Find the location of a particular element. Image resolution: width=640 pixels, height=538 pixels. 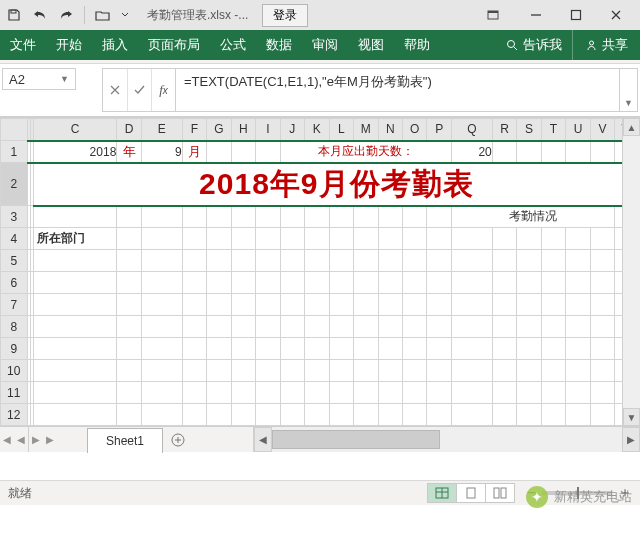

row-header: 12 is located at coordinates (14, 415).